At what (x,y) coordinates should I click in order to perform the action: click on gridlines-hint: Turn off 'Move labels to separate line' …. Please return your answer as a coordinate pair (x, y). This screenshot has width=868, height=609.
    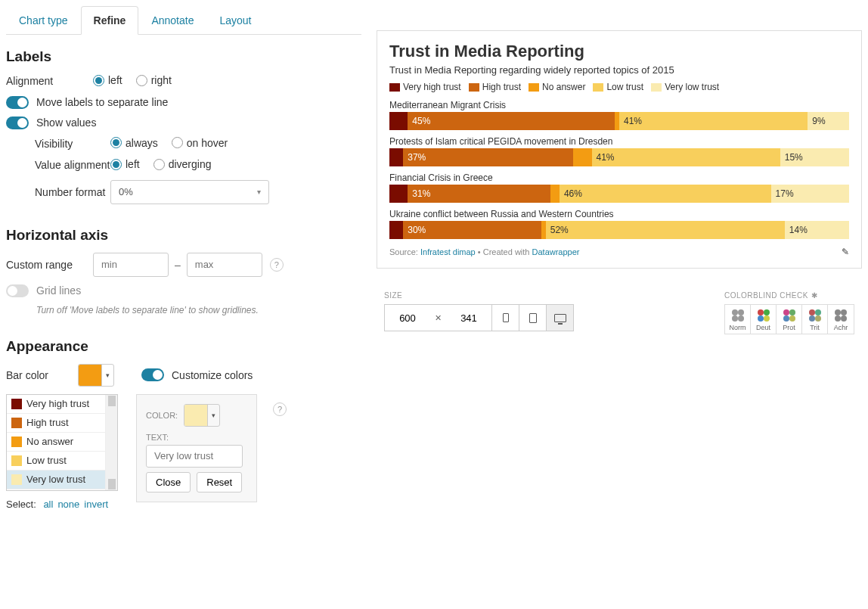
    Looking at the image, I should click on (199, 310).